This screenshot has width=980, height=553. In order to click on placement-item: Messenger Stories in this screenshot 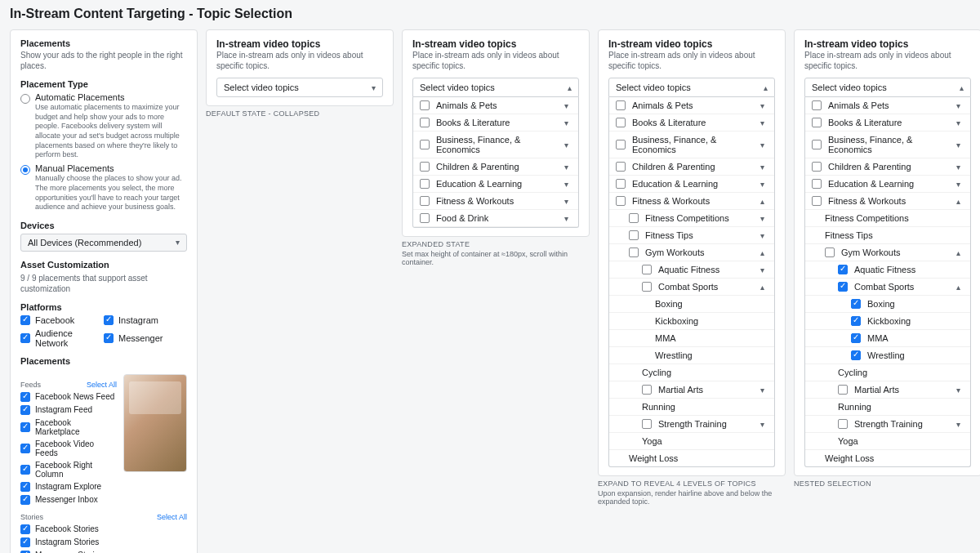, I will do `click(104, 551)`.